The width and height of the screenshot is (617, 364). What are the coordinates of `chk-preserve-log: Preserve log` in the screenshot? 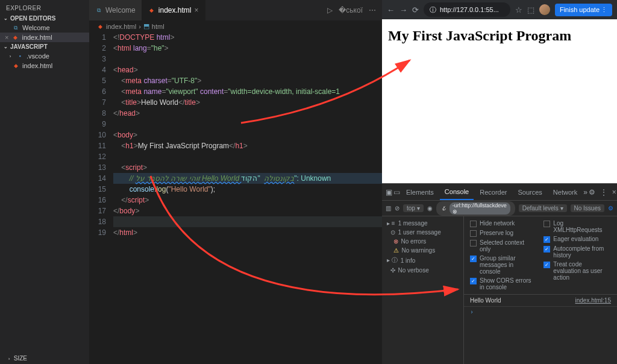 It's located at (503, 233).